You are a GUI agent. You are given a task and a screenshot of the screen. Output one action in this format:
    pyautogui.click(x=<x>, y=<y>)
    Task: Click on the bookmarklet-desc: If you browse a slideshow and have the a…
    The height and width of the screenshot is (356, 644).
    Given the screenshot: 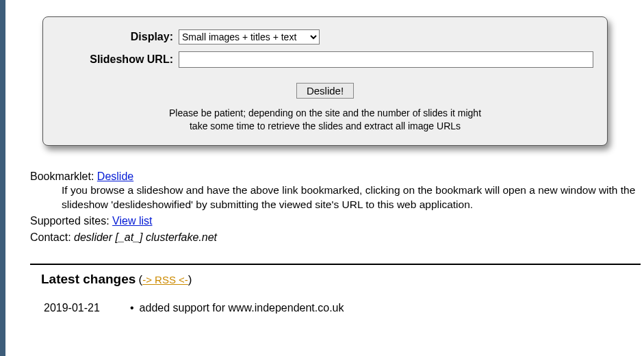 What is the action you would take?
    pyautogui.click(x=350, y=198)
    